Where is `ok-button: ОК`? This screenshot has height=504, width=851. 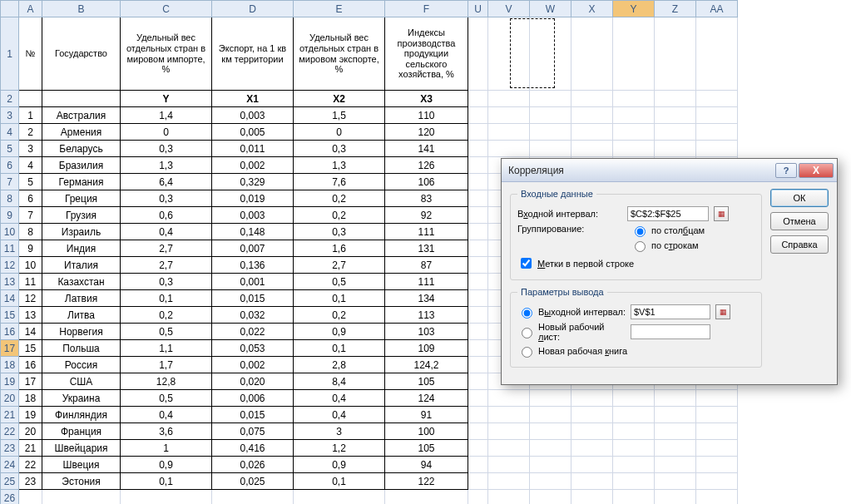
ok-button: ОК is located at coordinates (799, 198).